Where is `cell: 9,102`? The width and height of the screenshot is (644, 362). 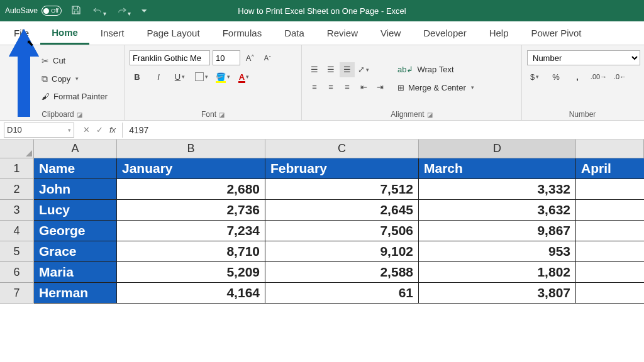 cell: 9,102 is located at coordinates (342, 251).